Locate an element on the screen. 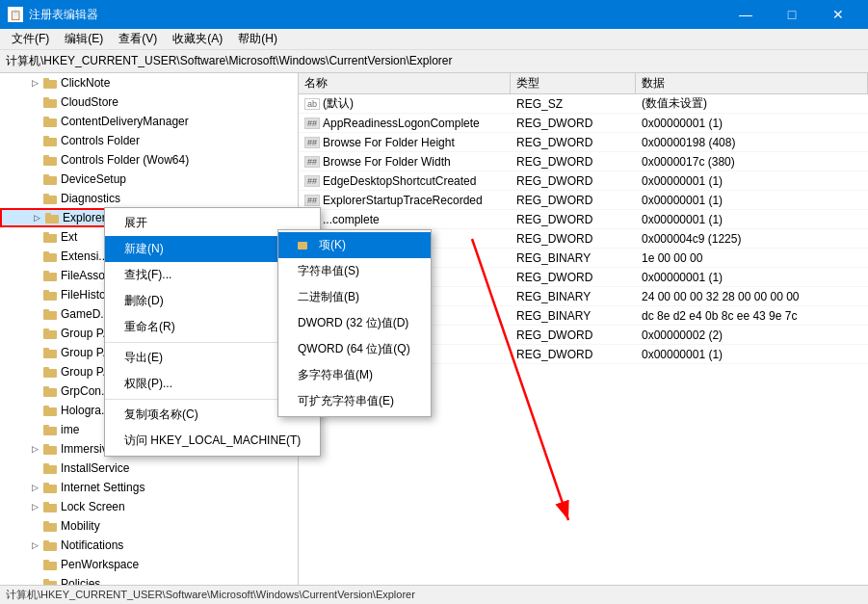 Image resolution: width=868 pixels, height=604 pixels. tree-item-clicknote: ▷ ClickNote is located at coordinates (148, 83).